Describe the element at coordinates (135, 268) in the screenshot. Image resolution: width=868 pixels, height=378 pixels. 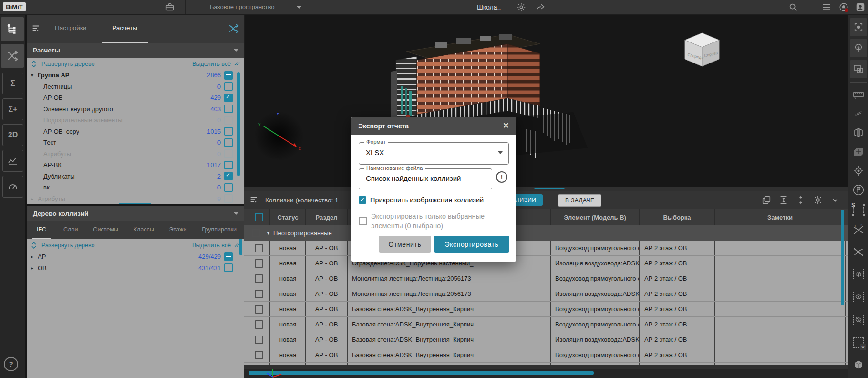
I see `tree-row: ▸ ОВ 431/431` at that location.